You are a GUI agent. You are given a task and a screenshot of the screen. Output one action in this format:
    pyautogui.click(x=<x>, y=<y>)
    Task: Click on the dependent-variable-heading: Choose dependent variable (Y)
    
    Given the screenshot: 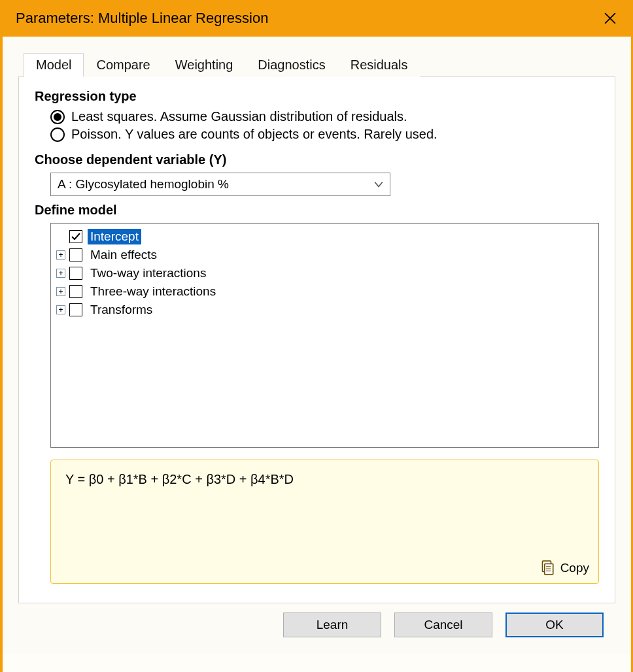 What is the action you would take?
    pyautogui.click(x=316, y=160)
    